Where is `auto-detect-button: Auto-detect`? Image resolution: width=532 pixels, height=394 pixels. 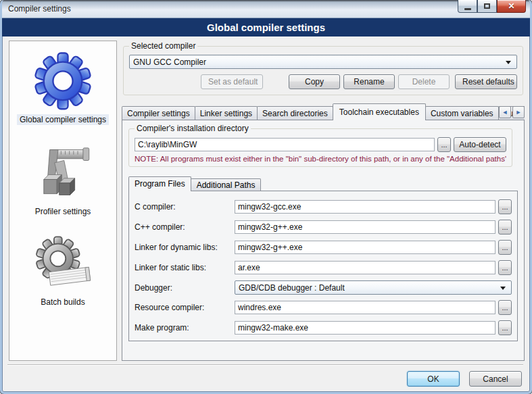
auto-detect-button: Auto-detect is located at coordinates (480, 145).